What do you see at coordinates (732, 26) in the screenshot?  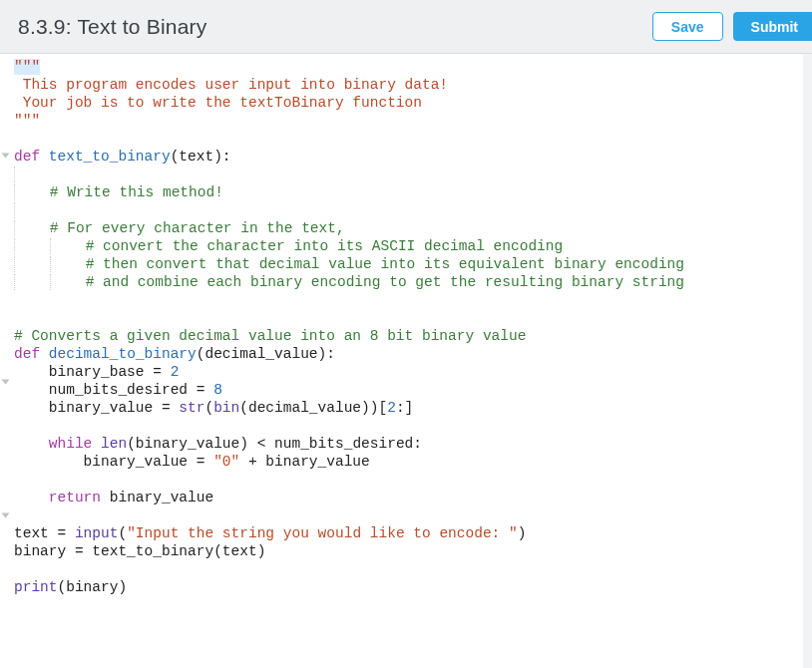 I see `header-buttons: Save Submit` at bounding box center [732, 26].